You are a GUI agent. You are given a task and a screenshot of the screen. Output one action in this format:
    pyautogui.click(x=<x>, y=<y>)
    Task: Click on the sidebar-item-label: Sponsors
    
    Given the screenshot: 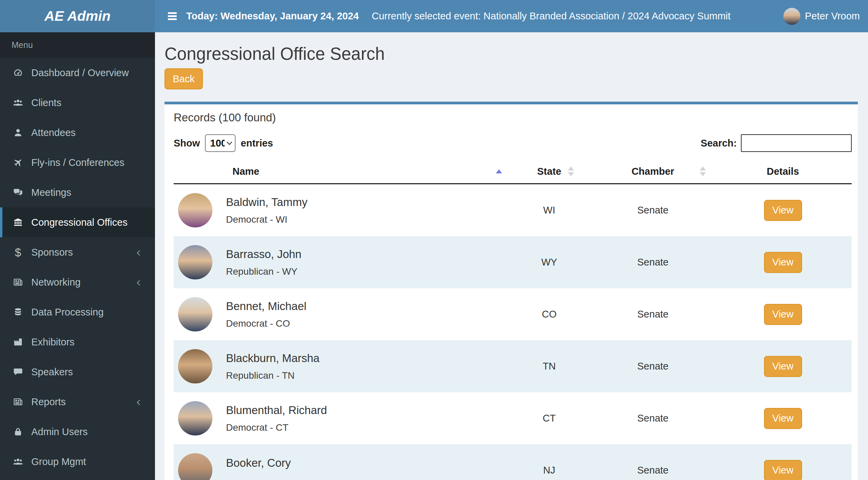 What is the action you would take?
    pyautogui.click(x=52, y=252)
    